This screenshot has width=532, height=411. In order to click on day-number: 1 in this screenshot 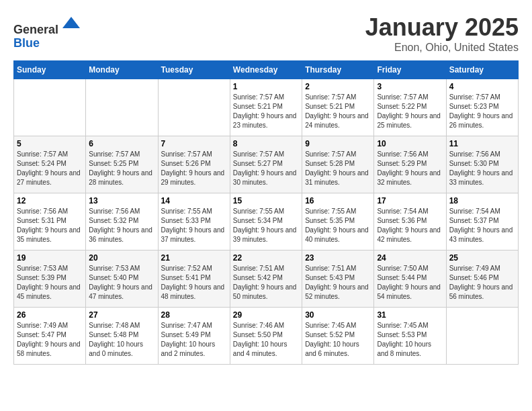, I will do `click(266, 87)`.